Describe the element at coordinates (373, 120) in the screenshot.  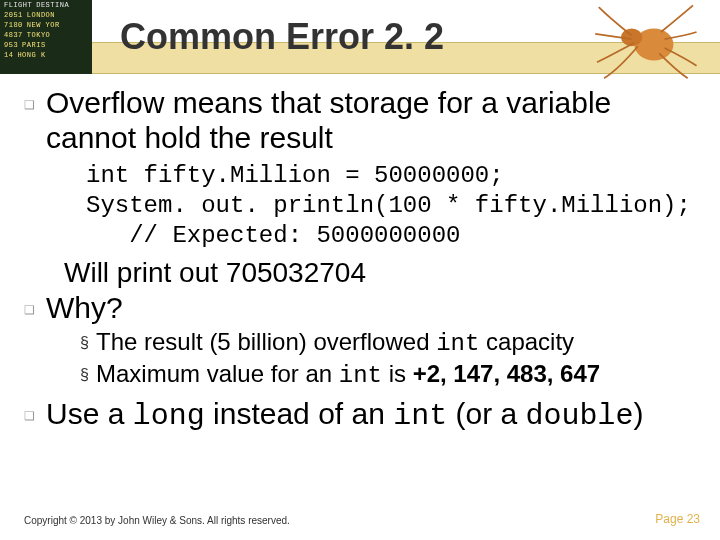
I see `bullet-1-text: Overflow means that storage for a variab…` at that location.